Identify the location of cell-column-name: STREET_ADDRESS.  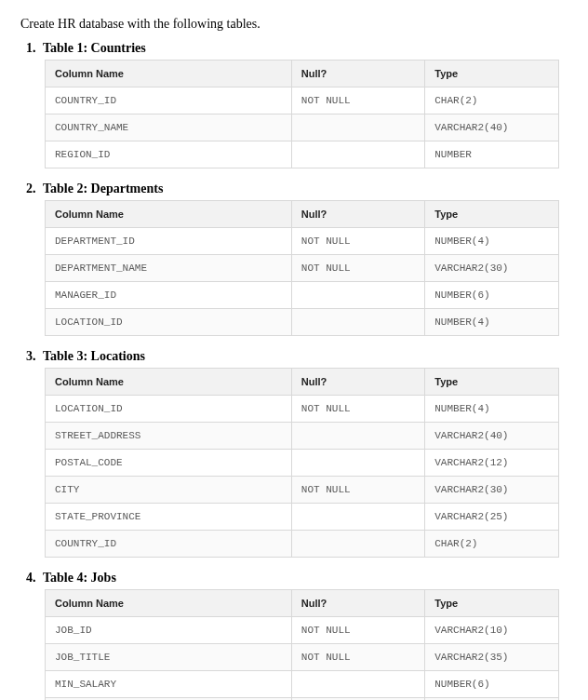
(169, 436).